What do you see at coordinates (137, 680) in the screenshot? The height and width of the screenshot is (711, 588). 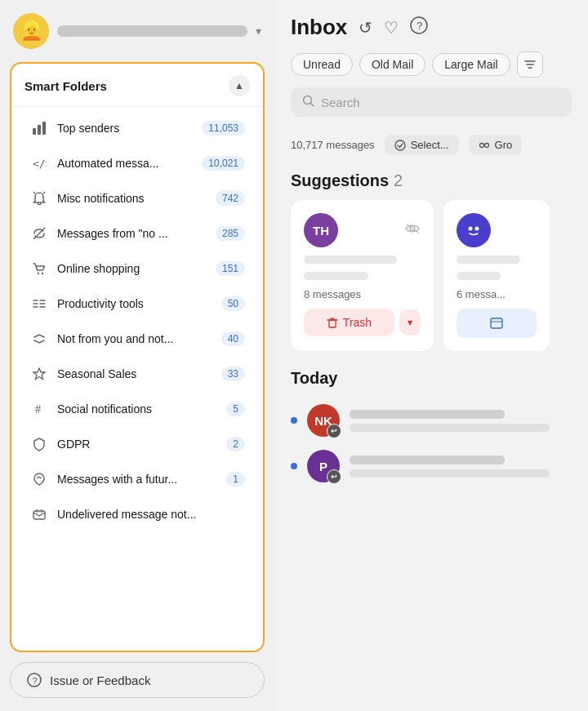 I see `issue-feedback-button: ? Issue or Feedback` at bounding box center [137, 680].